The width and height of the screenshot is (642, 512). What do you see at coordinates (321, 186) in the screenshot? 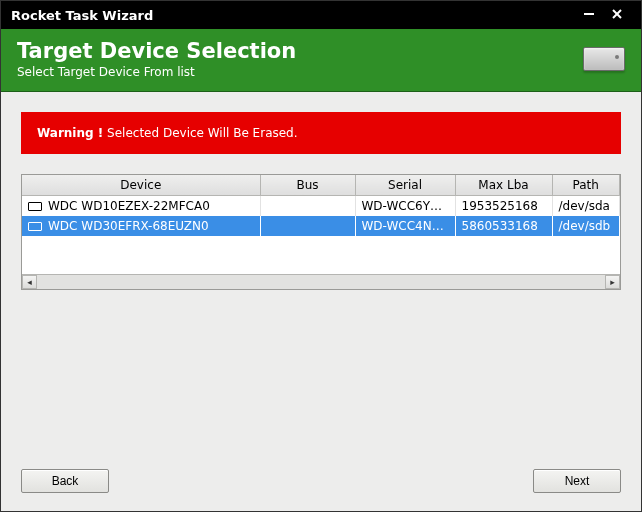
I see `table-header-row: Device Bus Serial Max Lba Path` at bounding box center [321, 186].